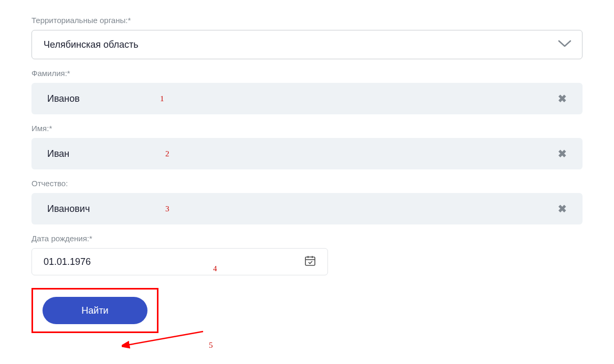 Image resolution: width=614 pixels, height=364 pixels. What do you see at coordinates (307, 238) in the screenshot?
I see `birthdate-label: Дата рождения:*` at bounding box center [307, 238].